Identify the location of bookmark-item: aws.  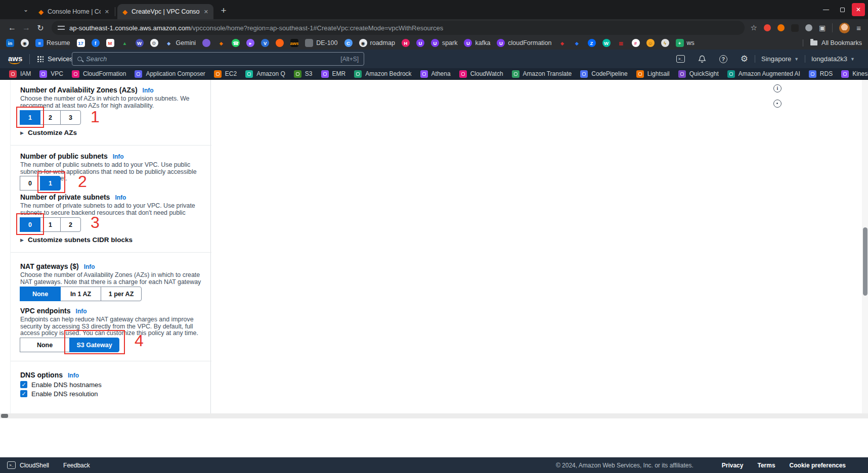
(294, 43).